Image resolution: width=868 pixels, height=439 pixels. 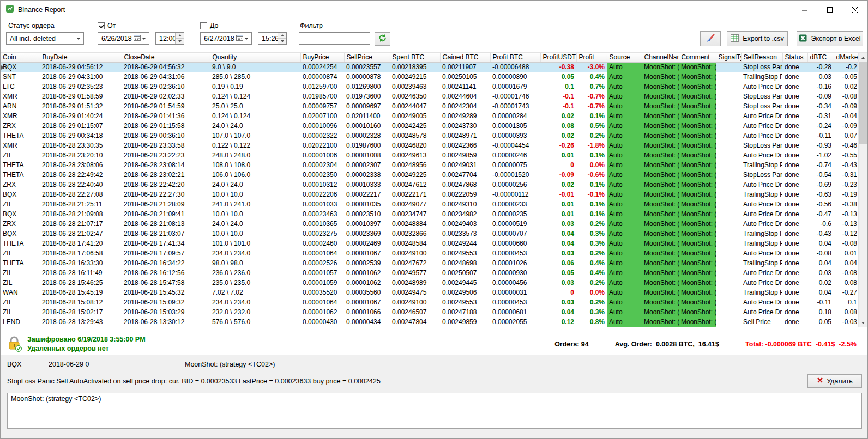 I want to click on table-row: ZRX2018-06-29 01:15:072018-06-29 01:15:5…, so click(x=430, y=126).